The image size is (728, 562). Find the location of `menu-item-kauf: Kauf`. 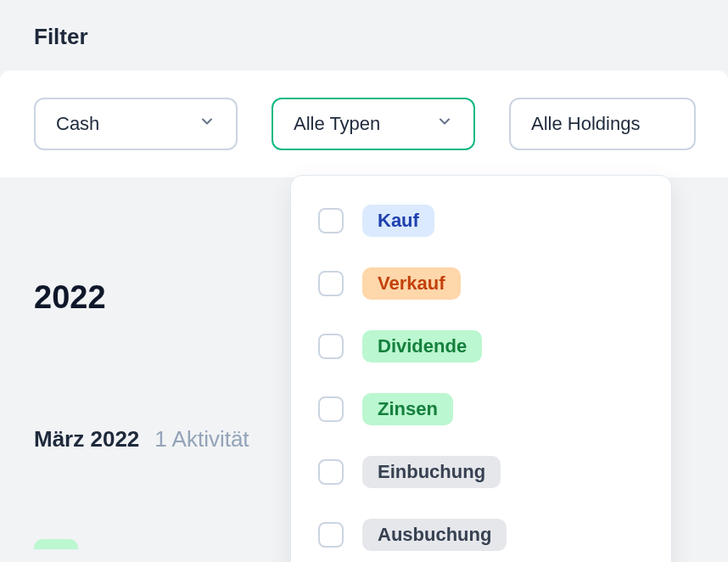

menu-item-kauf: Kauf is located at coordinates (481, 221).